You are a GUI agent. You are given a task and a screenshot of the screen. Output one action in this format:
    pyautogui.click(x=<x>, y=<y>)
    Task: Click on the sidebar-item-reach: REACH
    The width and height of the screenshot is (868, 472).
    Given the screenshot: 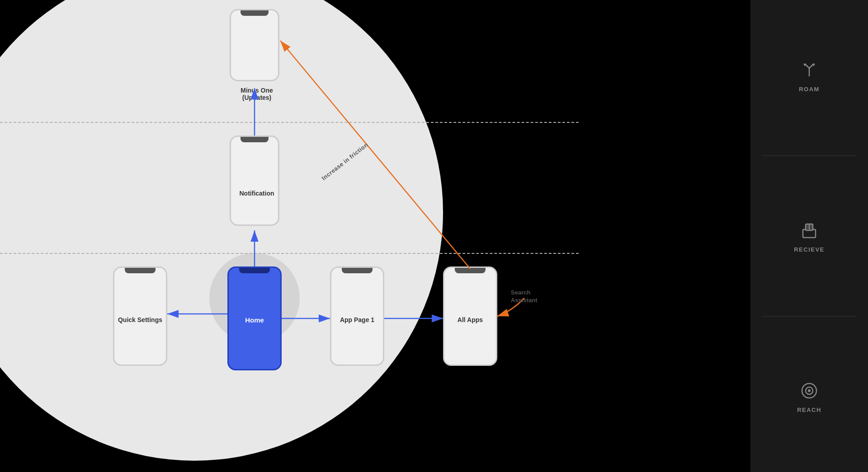 What is the action you would take?
    pyautogui.click(x=809, y=397)
    